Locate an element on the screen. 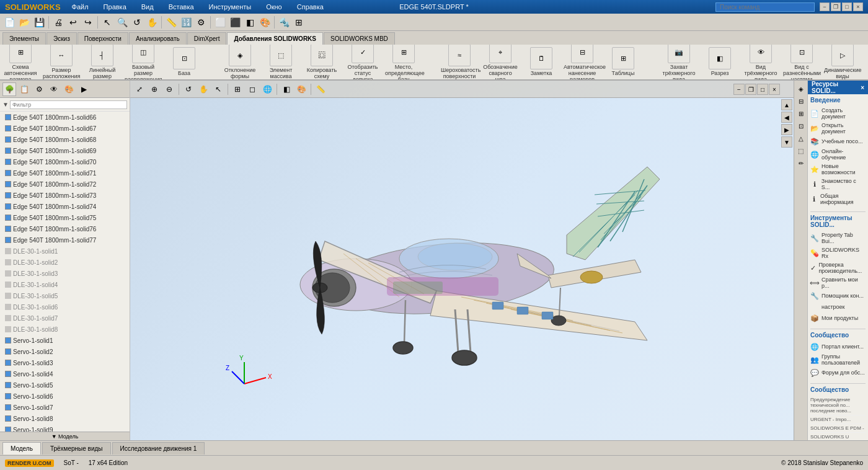  rp-item: 📂Открыть документ is located at coordinates (838, 128).